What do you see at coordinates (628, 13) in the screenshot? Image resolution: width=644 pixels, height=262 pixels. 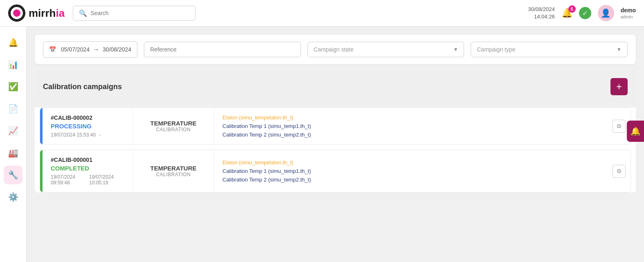 I see `user-info: demo admin` at bounding box center [628, 13].